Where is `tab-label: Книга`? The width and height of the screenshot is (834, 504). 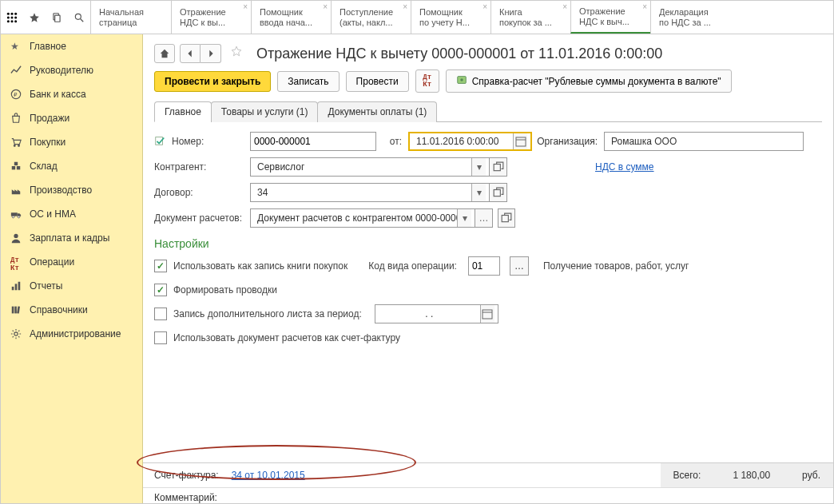
tab-label: Книга is located at coordinates (527, 13).